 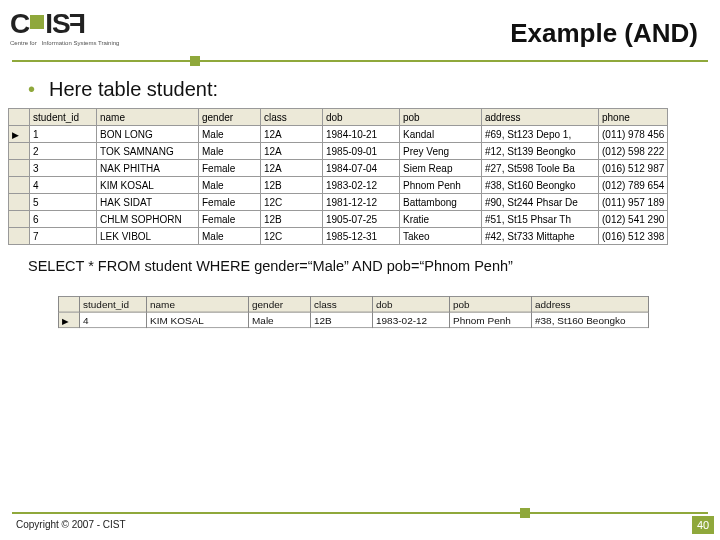 What do you see at coordinates (148, 134) in the screenshot?
I see `cell: BON LONG` at bounding box center [148, 134].